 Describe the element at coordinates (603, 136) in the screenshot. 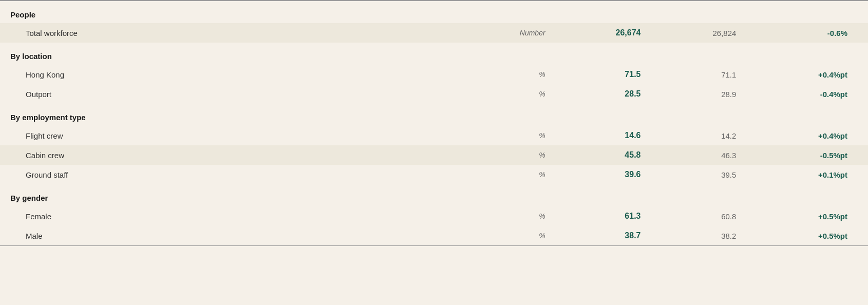

I see `row-current-value: 14.6` at that location.